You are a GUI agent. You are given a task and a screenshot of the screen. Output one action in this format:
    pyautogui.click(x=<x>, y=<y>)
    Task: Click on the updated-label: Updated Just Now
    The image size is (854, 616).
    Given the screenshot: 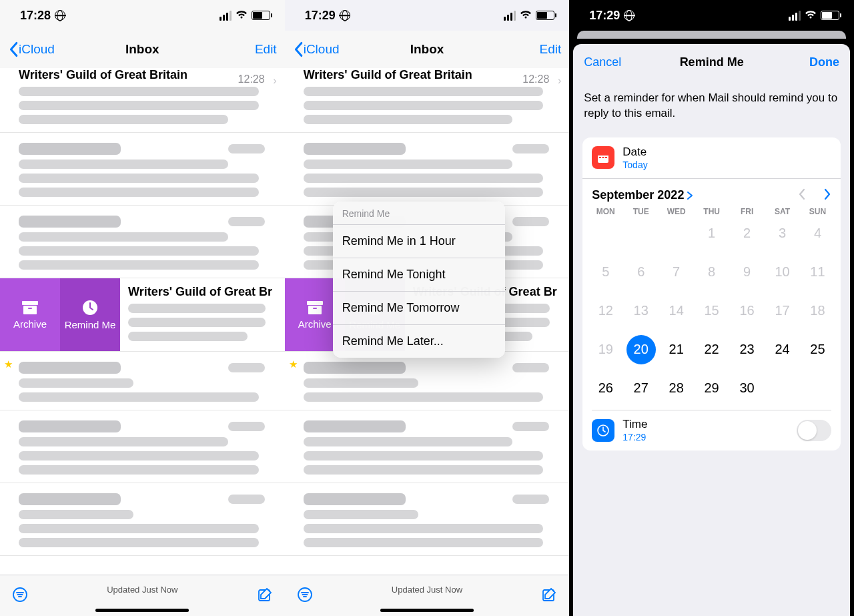 What is the action you would take?
    pyautogui.click(x=427, y=590)
    